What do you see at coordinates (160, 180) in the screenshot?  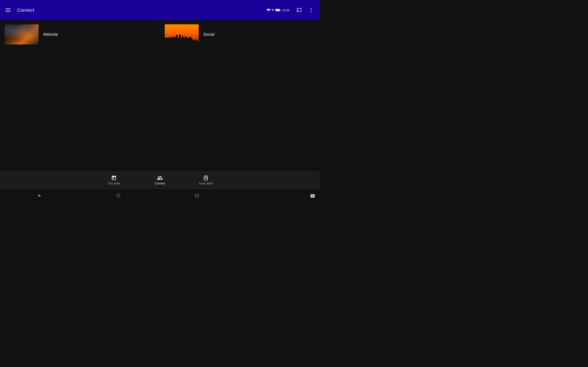 I see `nav-connect: Connect` at bounding box center [160, 180].